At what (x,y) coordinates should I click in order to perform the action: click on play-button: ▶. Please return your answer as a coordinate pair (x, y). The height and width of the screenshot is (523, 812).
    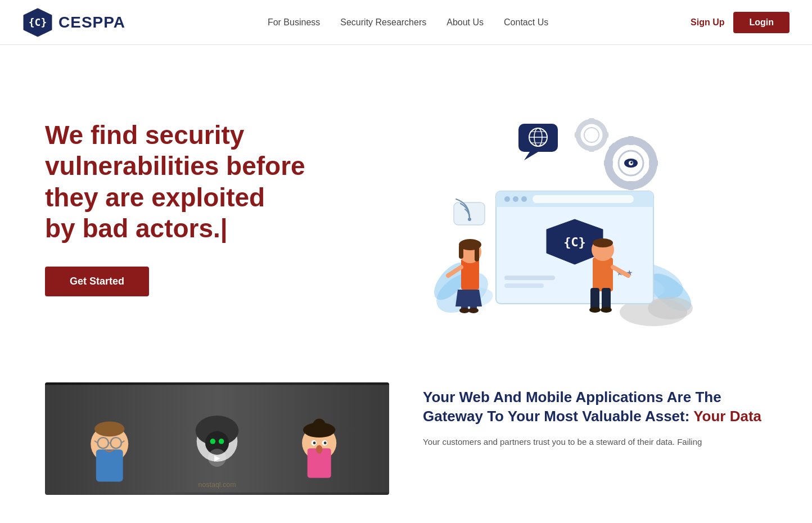
    Looking at the image, I should click on (217, 458).